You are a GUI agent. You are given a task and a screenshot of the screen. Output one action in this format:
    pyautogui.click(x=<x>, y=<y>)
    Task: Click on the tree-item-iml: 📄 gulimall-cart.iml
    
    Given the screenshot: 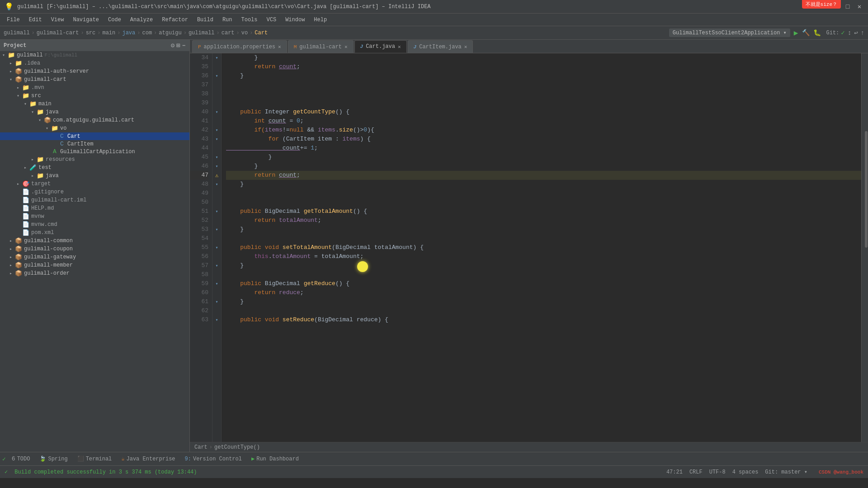 What is the action you would take?
    pyautogui.click(x=95, y=200)
    